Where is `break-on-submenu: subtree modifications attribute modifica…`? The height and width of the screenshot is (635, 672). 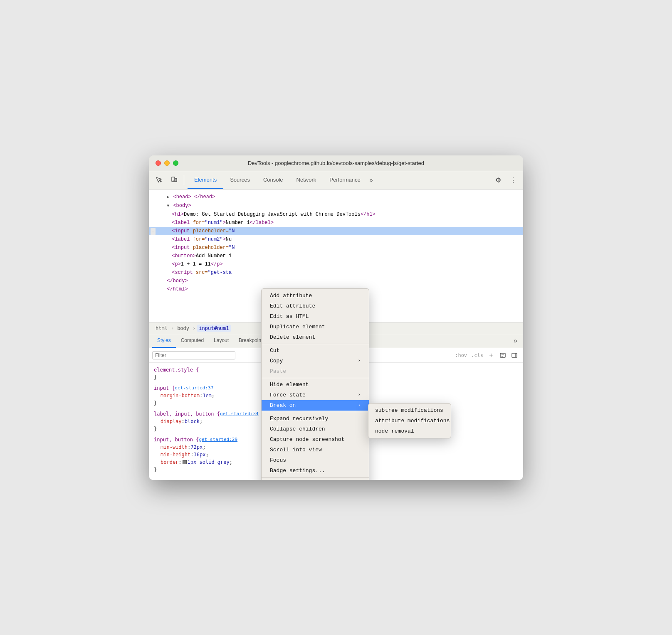 break-on-submenu: subtree modifications attribute modifica… is located at coordinates (410, 421).